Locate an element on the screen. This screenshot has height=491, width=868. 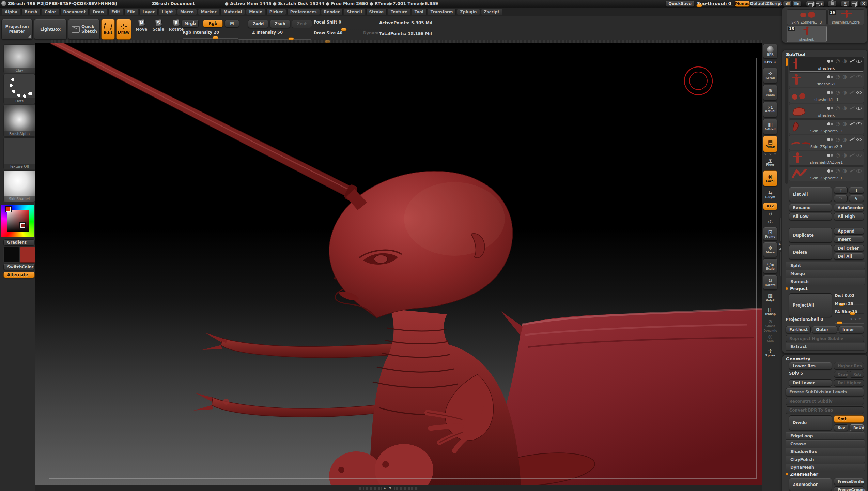
hue-cursor is located at coordinates (8, 209).